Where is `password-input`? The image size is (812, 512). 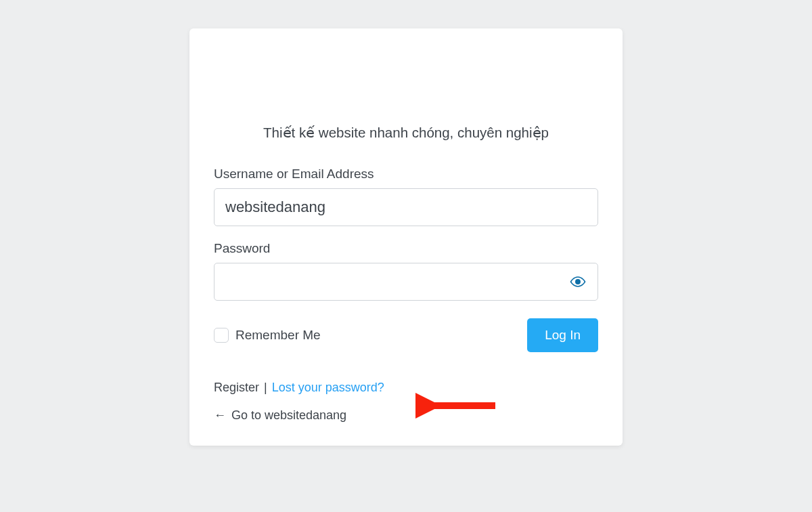
password-input is located at coordinates (406, 282).